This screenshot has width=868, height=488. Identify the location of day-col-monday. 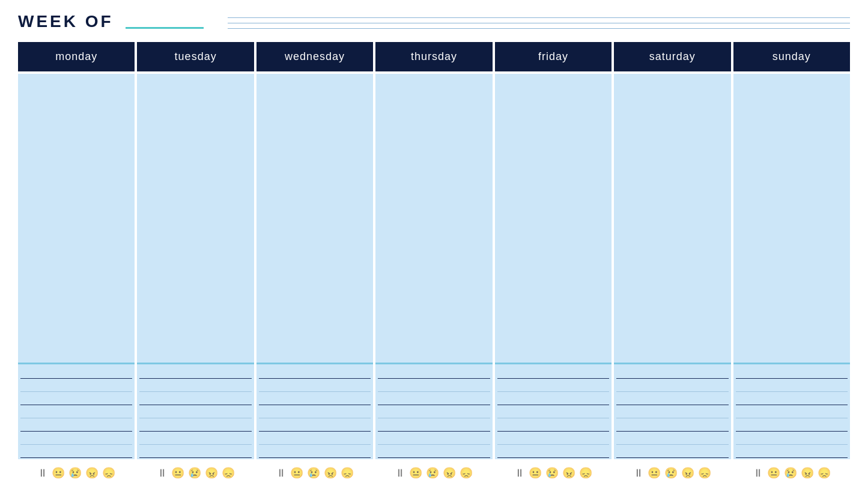
(76, 267).